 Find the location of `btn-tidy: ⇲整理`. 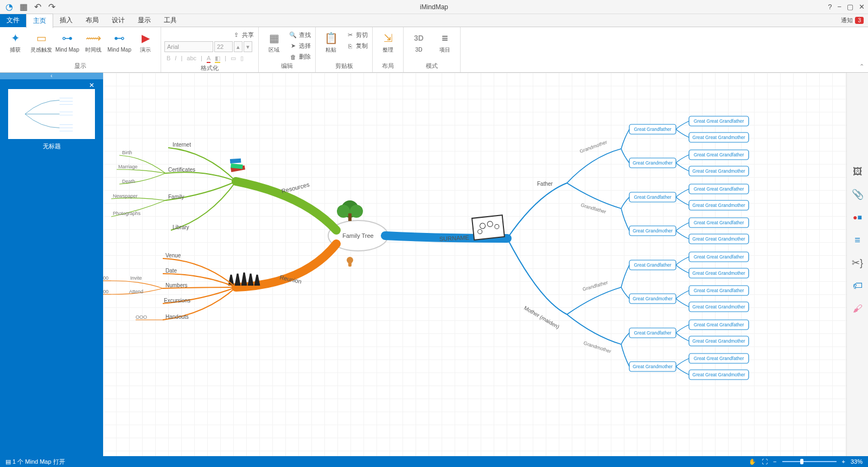

btn-tidy: ⇲整理 is located at coordinates (388, 41).